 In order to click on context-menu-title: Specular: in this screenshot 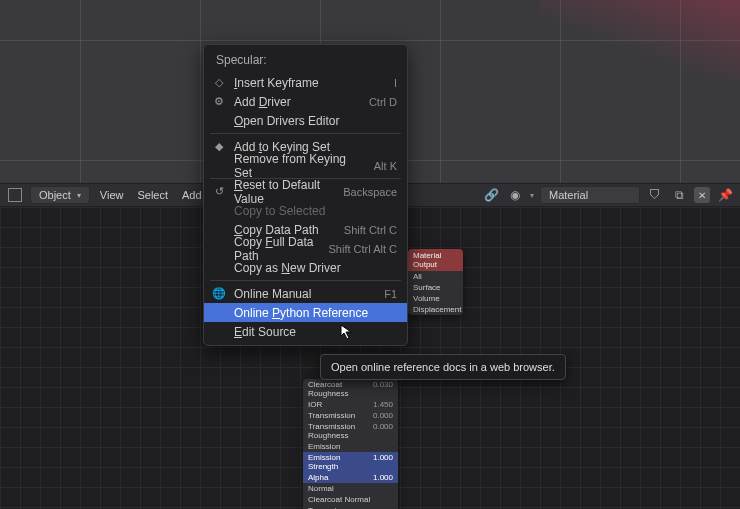, I will do `click(306, 61)`.